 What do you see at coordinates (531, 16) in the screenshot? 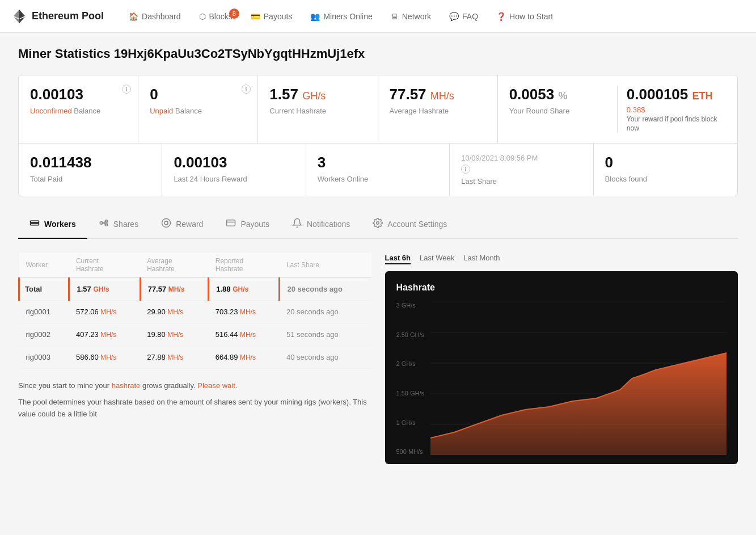
I see `nav-howto-label: How to Start` at bounding box center [531, 16].